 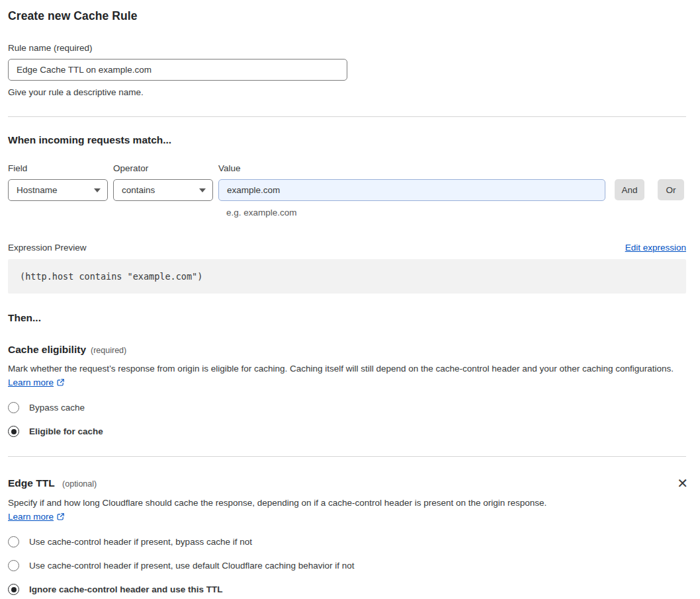 I want to click on expression-header: Expression Preview Edit expression, so click(x=347, y=247).